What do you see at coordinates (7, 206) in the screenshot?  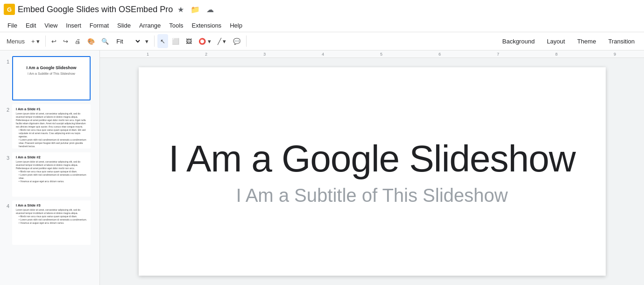 I see `slide-num-4: 4` at bounding box center [7, 206].